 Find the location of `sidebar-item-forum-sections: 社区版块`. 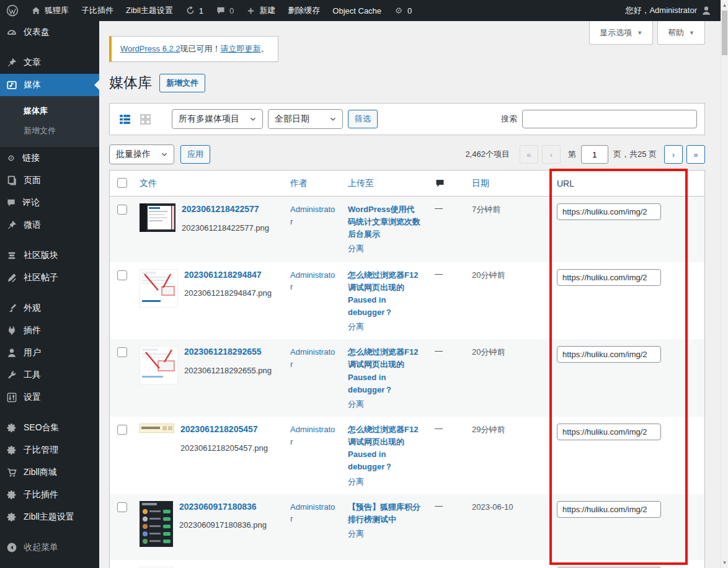

sidebar-item-forum-sections: 社区版块 is located at coordinates (50, 255).